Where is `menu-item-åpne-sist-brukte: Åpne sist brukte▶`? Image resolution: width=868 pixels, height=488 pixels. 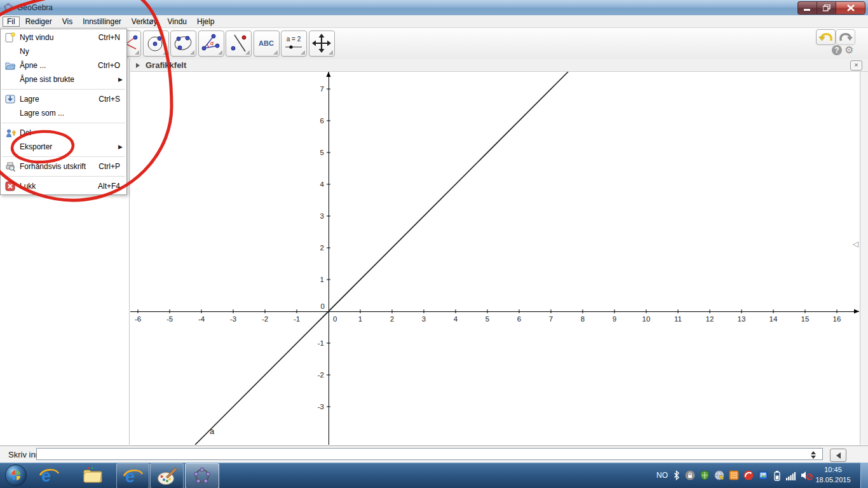 menu-item-åpne-sist-brukte: Åpne sist brukte▶ is located at coordinates (64, 79).